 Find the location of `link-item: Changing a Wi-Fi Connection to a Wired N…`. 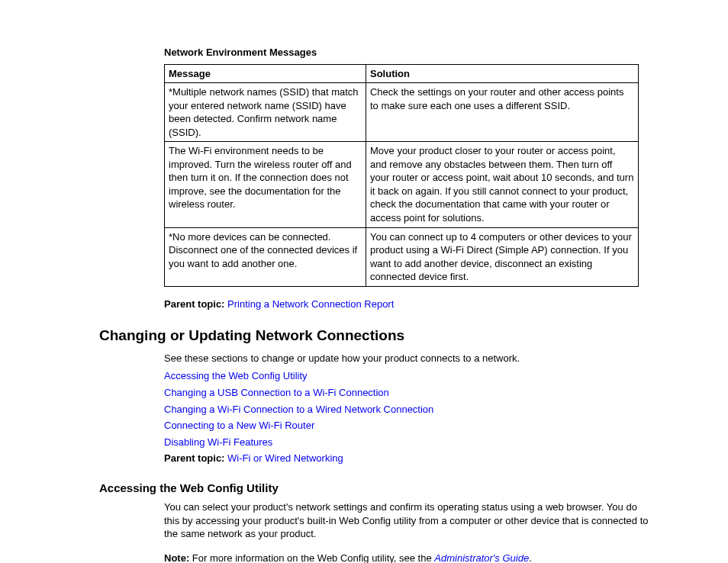

link-item: Changing a Wi-Fi Connection to a Wired N… is located at coordinates (299, 409).